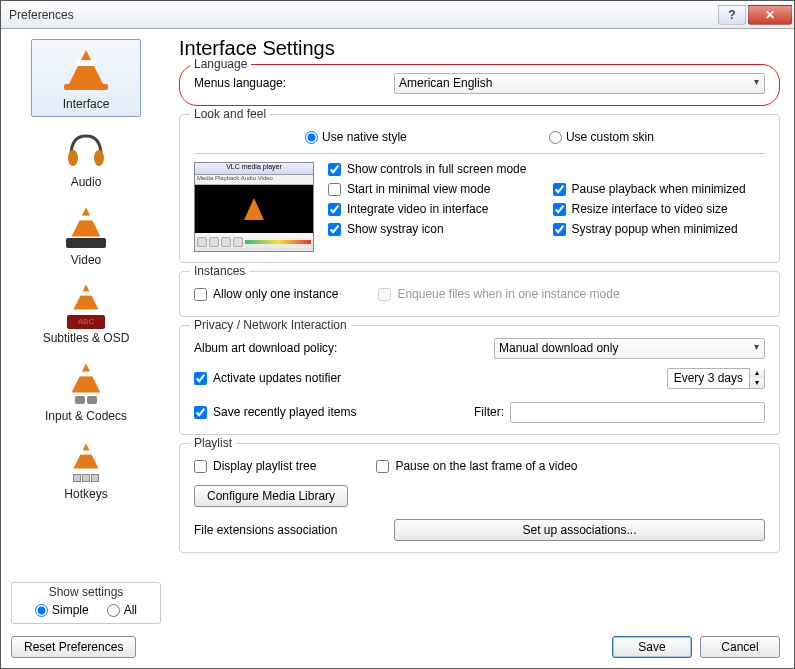 The image size is (795, 669). What do you see at coordinates (86, 592) in the screenshot?
I see `show-settings-label: Show settings` at bounding box center [86, 592].